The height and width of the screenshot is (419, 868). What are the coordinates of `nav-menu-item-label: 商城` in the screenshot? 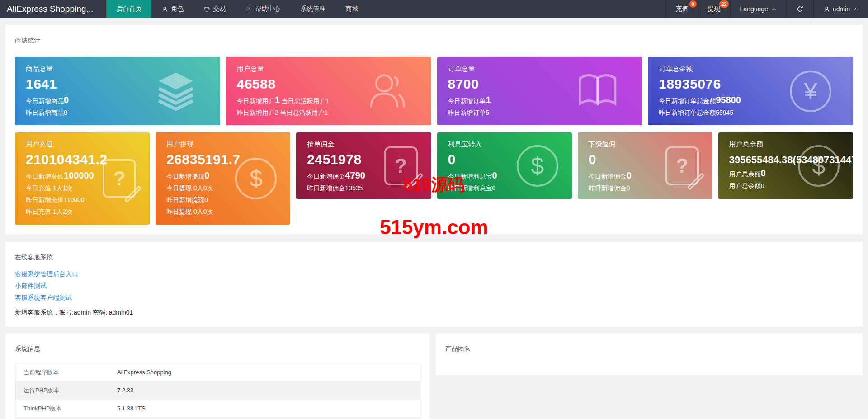 It's located at (352, 9).